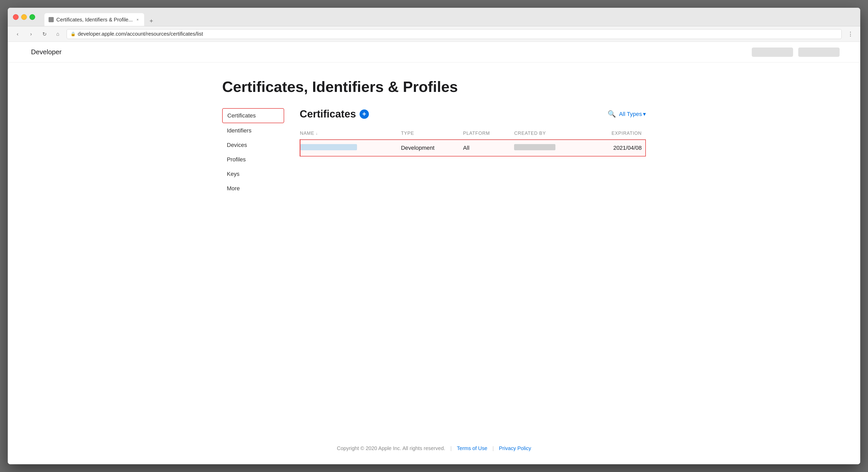 This screenshot has width=868, height=472. What do you see at coordinates (796, 52) in the screenshot?
I see `nav-right` at bounding box center [796, 52].